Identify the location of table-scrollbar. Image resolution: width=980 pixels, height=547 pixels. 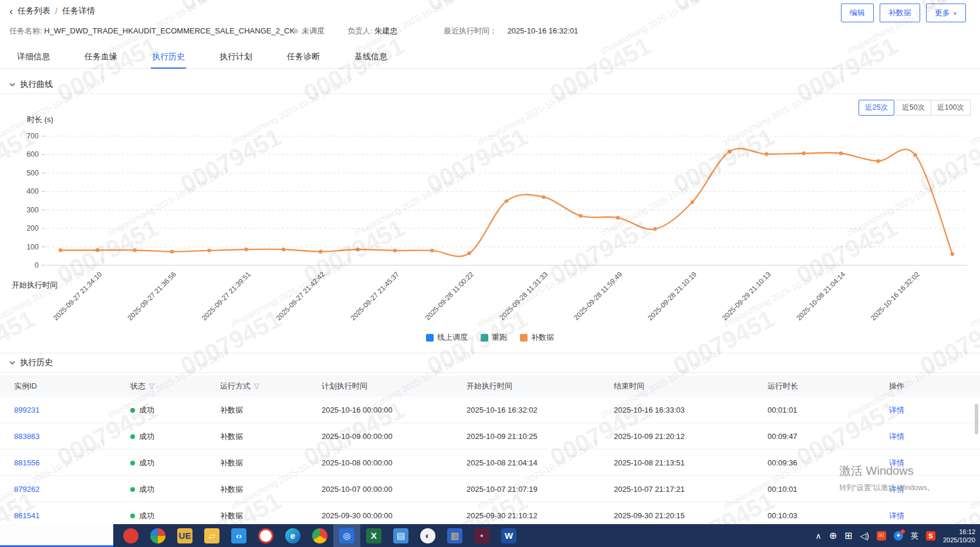
(976, 419).